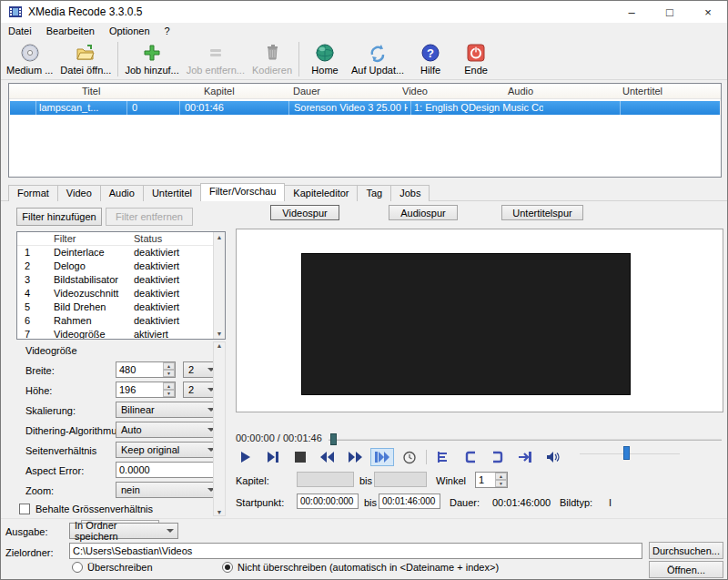 The image size is (728, 580). Describe the element at coordinates (129, 31) in the screenshot. I see `menu-optionen: Optionen` at that location.